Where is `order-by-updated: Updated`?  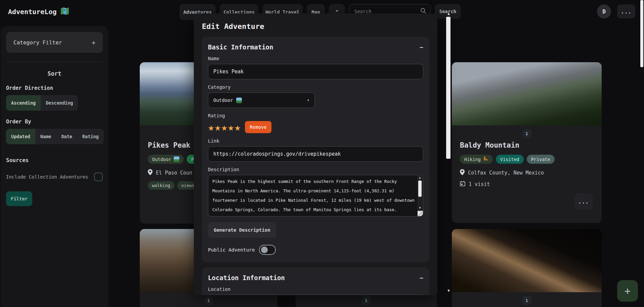 order-by-updated: Updated is located at coordinates (21, 137).